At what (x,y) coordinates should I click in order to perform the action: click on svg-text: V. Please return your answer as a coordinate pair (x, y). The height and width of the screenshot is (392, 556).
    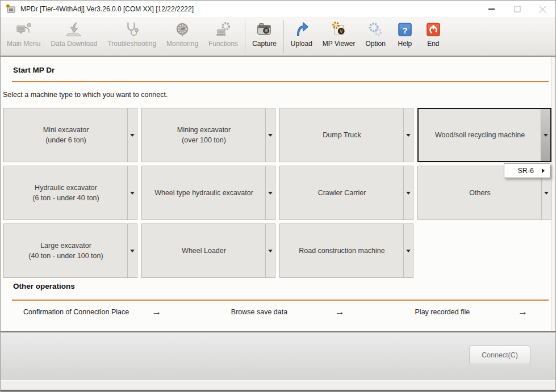
    Looking at the image, I should click on (341, 31).